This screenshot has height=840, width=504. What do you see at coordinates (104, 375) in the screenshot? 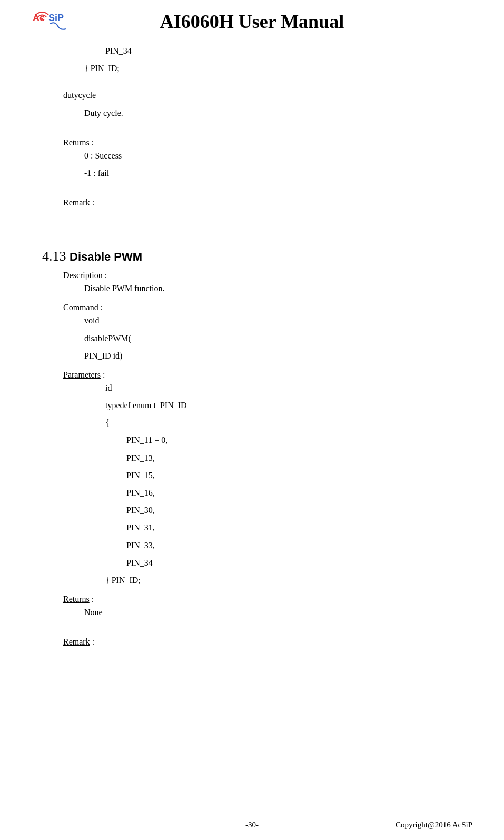
I see `section-413-parameters-colon: :` at bounding box center [104, 375].